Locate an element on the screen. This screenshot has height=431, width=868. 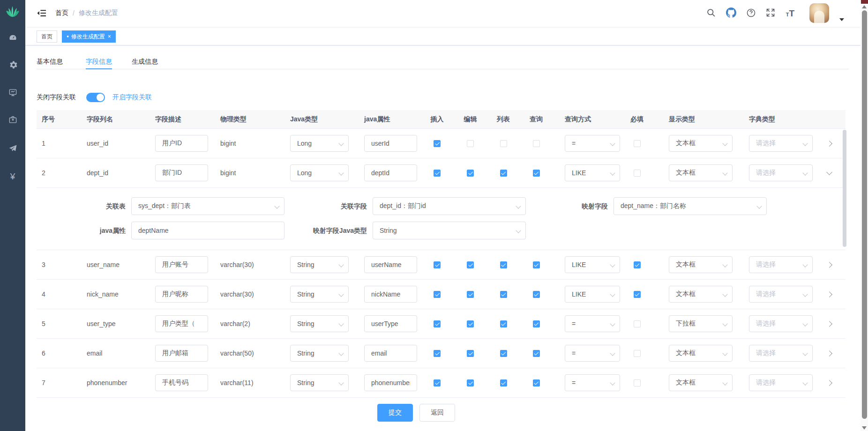
font-size-button: TT is located at coordinates (790, 14).